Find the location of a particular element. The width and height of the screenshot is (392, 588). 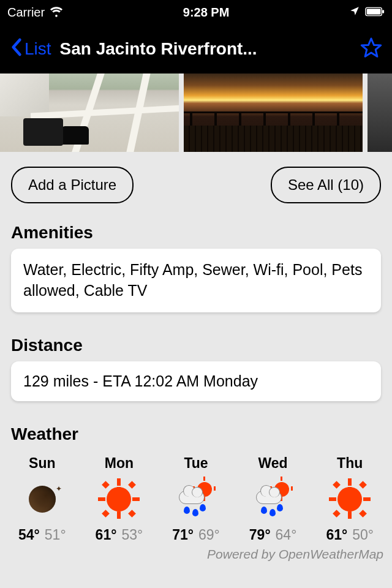

nav-bar: List San Jacinto Riverfront... is located at coordinates (196, 49).